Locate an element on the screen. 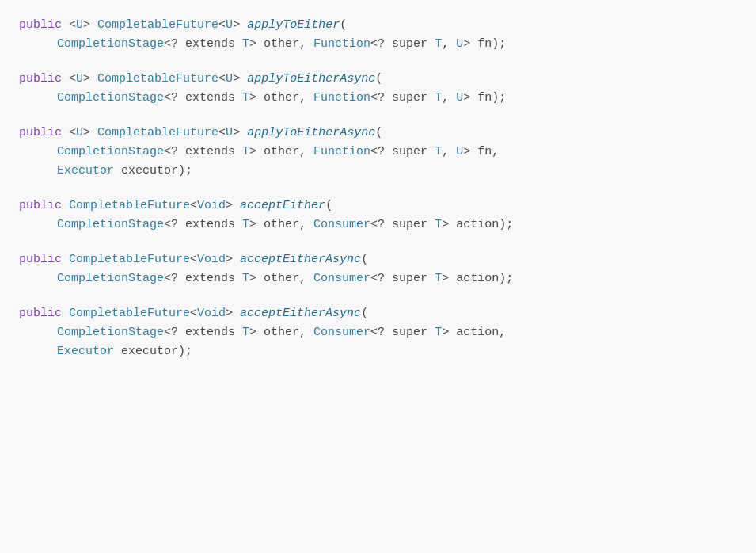 The height and width of the screenshot is (553, 756). punct-token: > fn, is located at coordinates (481, 152).